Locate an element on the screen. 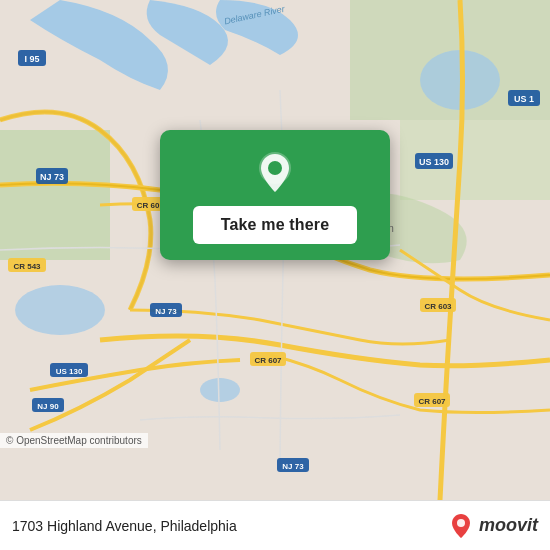 This screenshot has height=550, width=550. svg-text: CR 543 is located at coordinates (27, 266).